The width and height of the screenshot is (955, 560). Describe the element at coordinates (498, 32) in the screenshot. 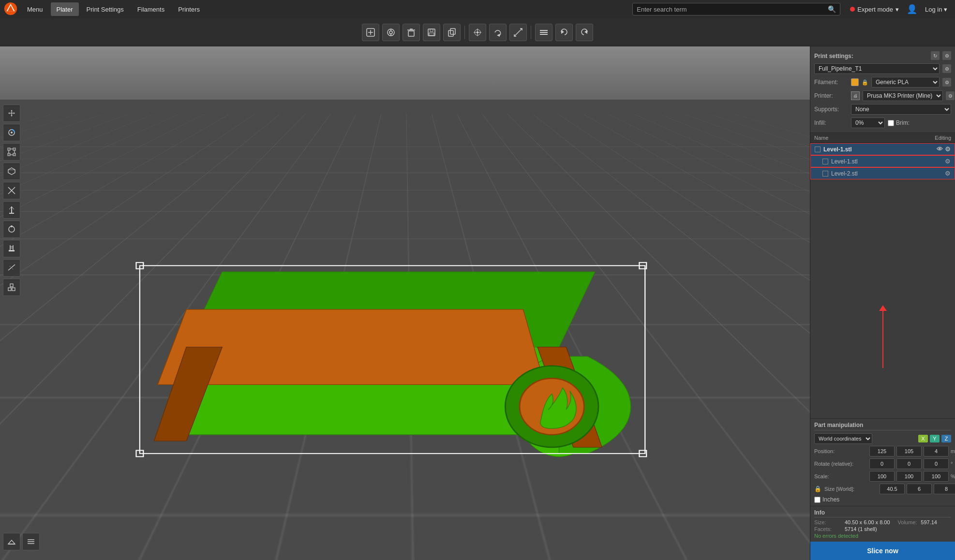

I see `rotate-button` at that location.